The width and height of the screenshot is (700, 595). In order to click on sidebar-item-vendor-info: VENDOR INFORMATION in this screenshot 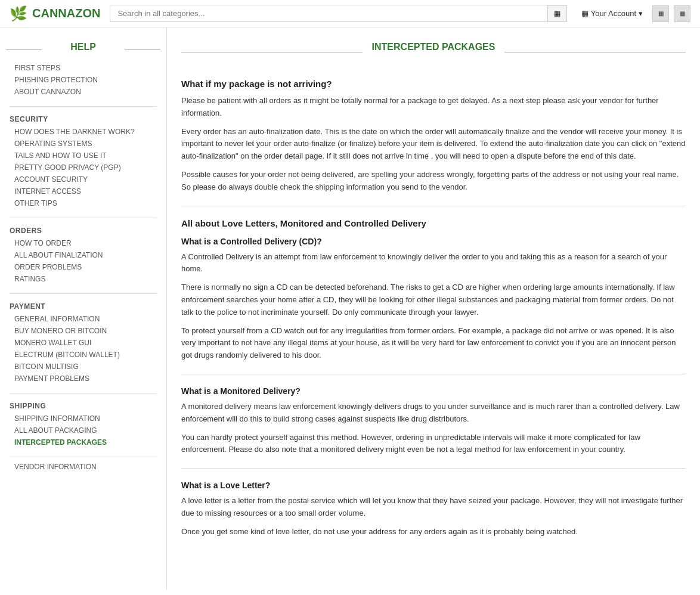, I will do `click(83, 467)`.